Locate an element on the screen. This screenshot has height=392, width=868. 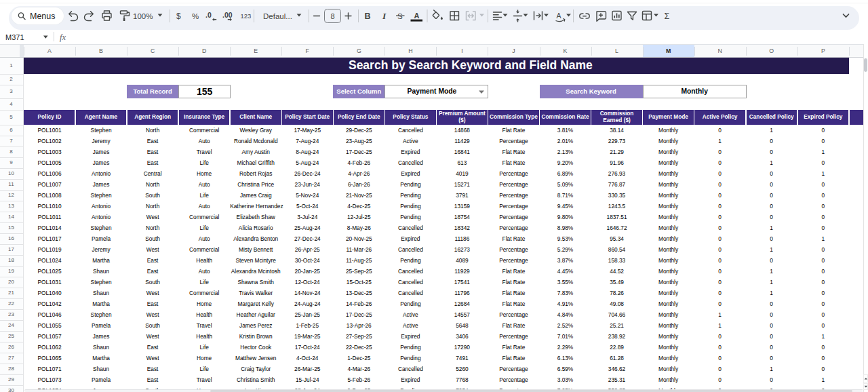
svg-text: B is located at coordinates (368, 16).